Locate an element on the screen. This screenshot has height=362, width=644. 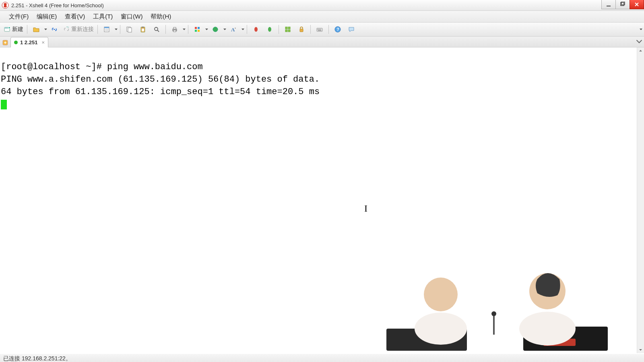
color-scheme-button is located at coordinates (197, 29).